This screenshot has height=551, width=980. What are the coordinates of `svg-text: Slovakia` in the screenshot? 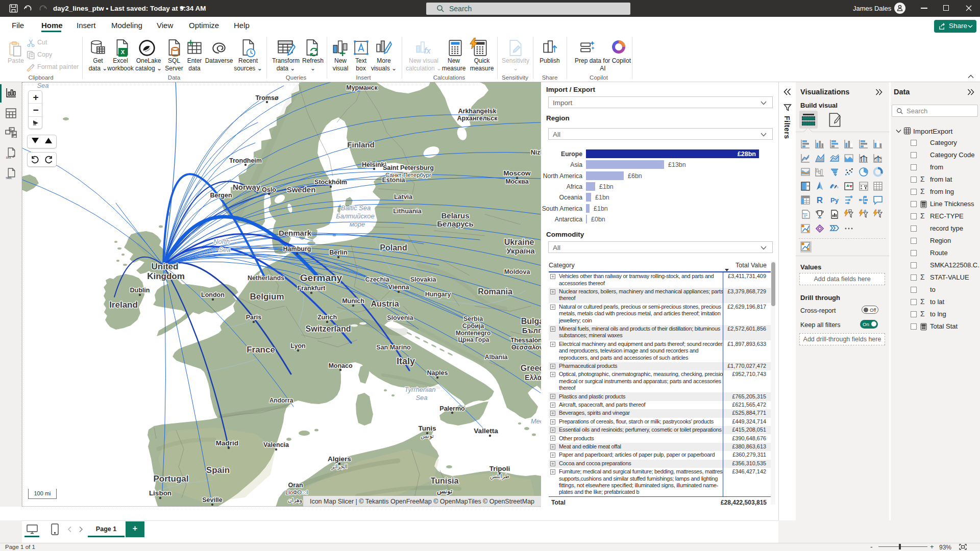 It's located at (424, 280).